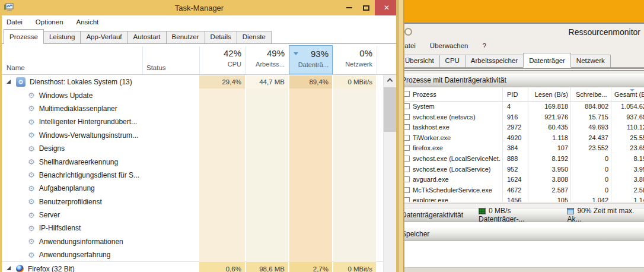 The image size is (644, 272). What do you see at coordinates (420, 61) in the screenshot?
I see `tab-uebersicht: Übersicht` at bounding box center [420, 61].